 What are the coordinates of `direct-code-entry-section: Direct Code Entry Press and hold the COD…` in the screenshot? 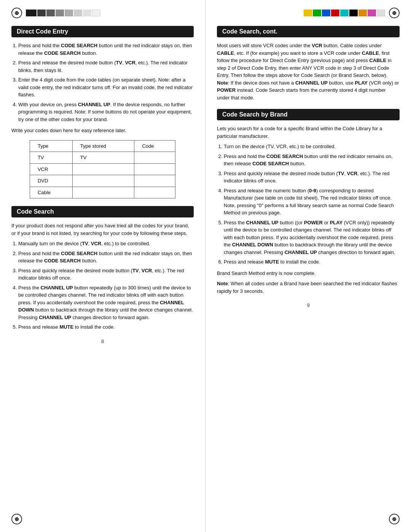 It's located at (103, 112).